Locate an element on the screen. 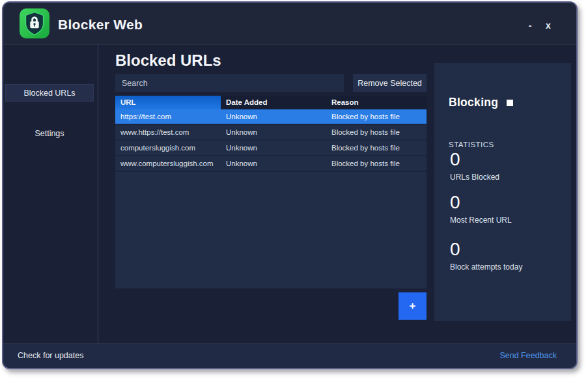  blocking-toggle-row: Blocking is located at coordinates (481, 103).